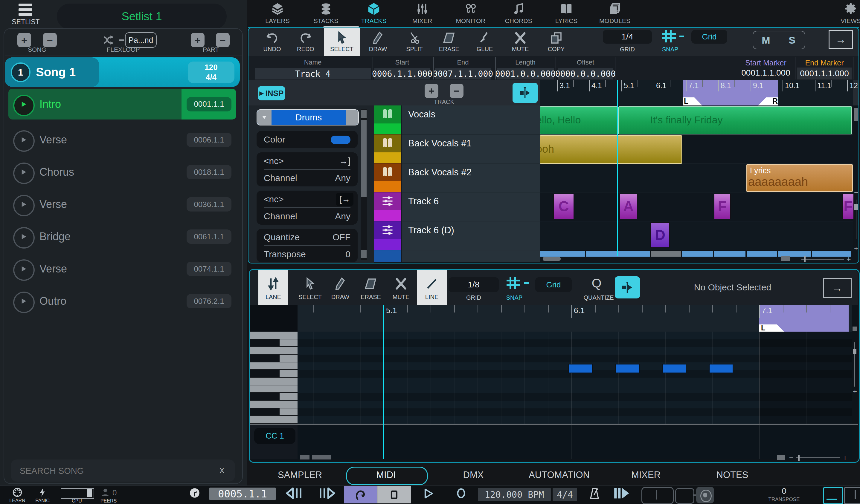  Describe the element at coordinates (371, 287) in the screenshot. I see `editor-tool-erase: ERASE` at that location.